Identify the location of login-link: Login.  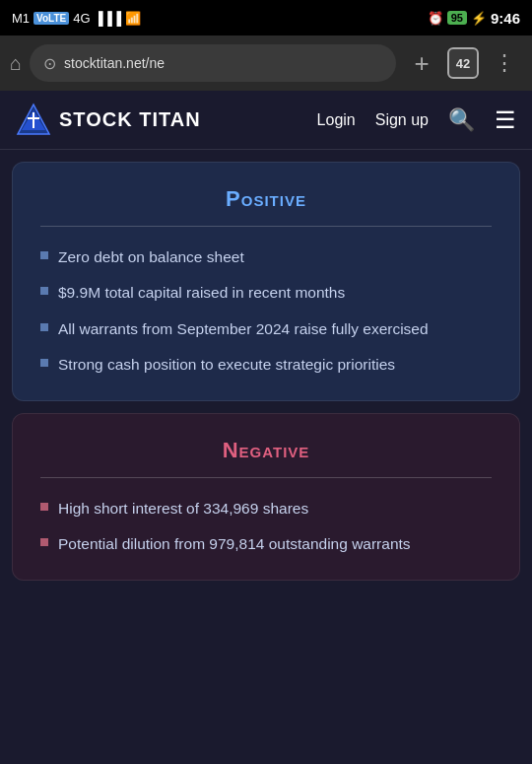
(337, 120).